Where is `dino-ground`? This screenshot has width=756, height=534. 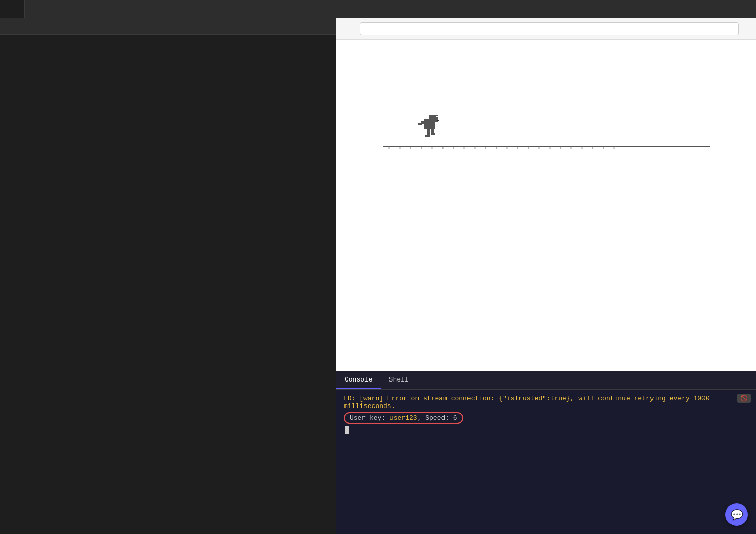
dino-ground is located at coordinates (546, 132).